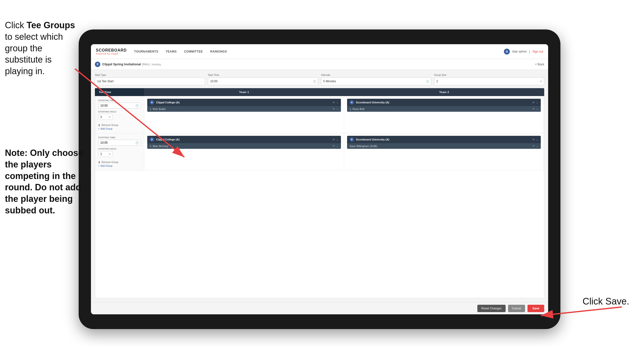 The image size is (644, 346). What do you see at coordinates (44, 182) in the screenshot?
I see `note-block: Note: Only choose the players competing …` at bounding box center [44, 182].